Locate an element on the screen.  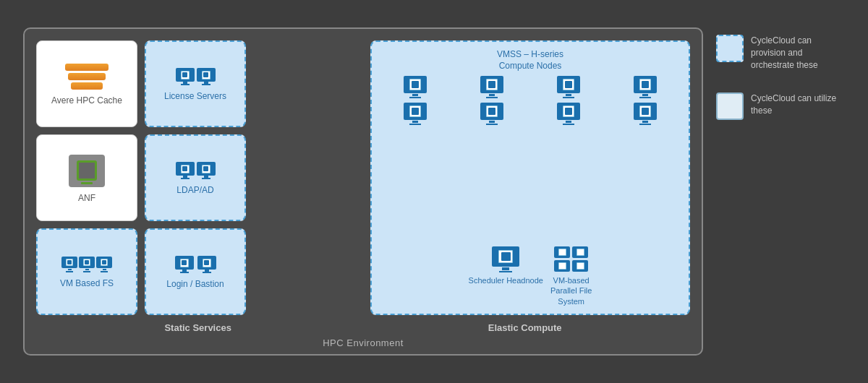
legend: CycleCloud can provision and orchestrate… is located at coordinates (780, 74).